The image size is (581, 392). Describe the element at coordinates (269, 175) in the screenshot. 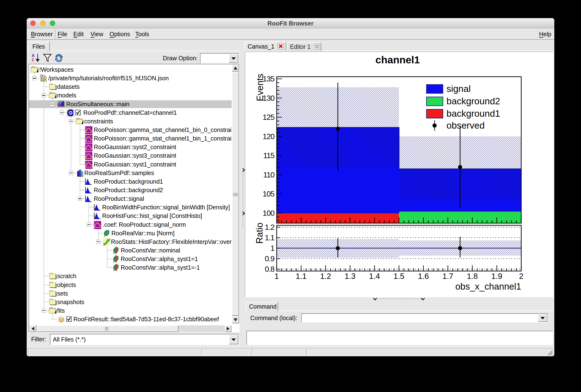

I see `svg-text: 110` at that location.